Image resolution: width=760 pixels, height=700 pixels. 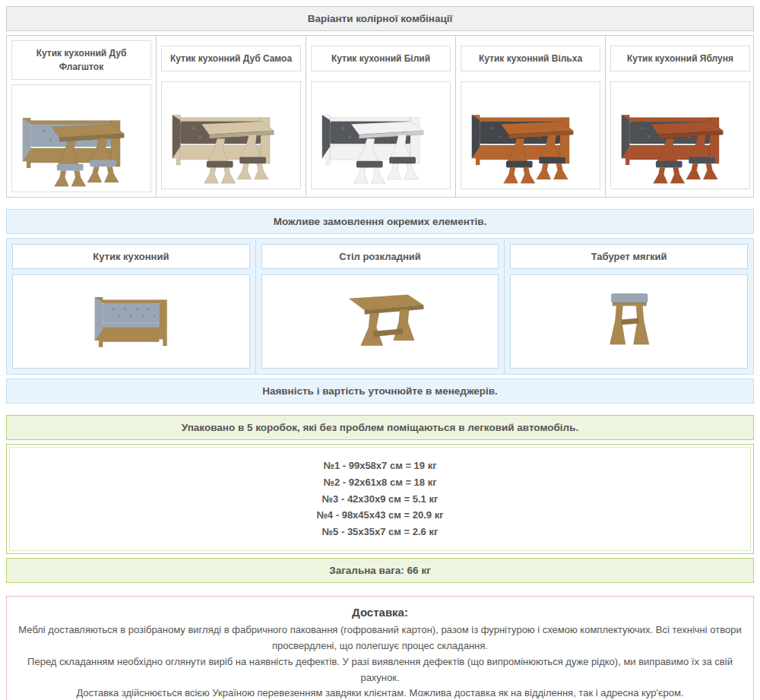 I want to click on element-title: Стіл розкладний, so click(x=380, y=257).